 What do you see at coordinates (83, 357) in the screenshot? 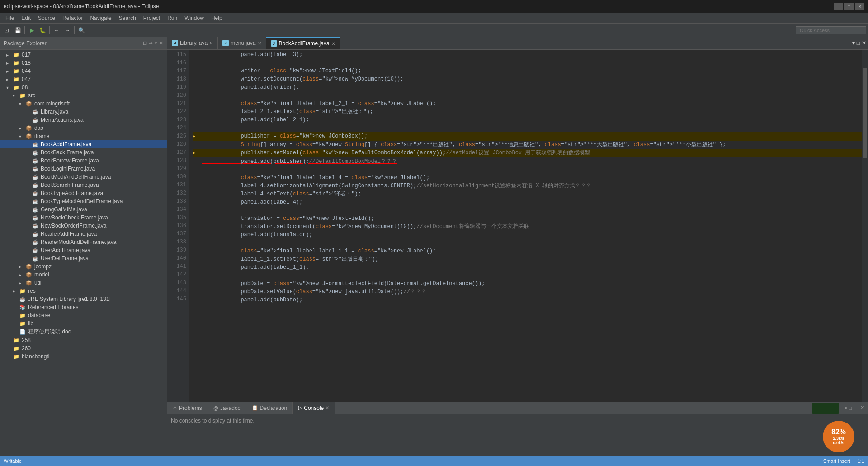
I see `tree-item-bianchengti: 📁bianchengti` at bounding box center [83, 357].